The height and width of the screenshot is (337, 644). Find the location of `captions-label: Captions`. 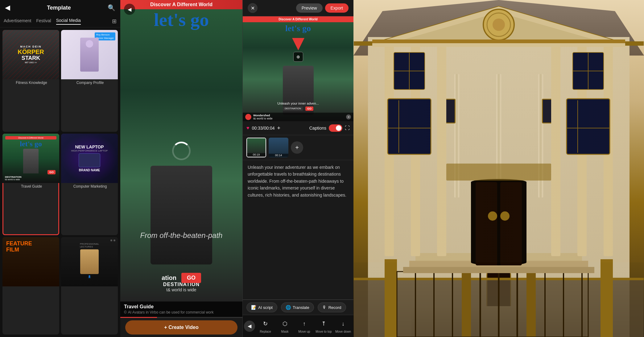

captions-label: Captions is located at coordinates (318, 128).